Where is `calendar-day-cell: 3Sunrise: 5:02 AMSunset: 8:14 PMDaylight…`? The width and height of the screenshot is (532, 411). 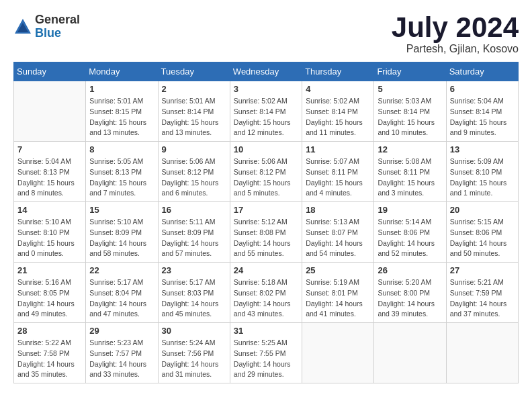
calendar-day-cell: 3Sunrise: 5:02 AMSunset: 8:14 PMDaylight… is located at coordinates (266, 111).